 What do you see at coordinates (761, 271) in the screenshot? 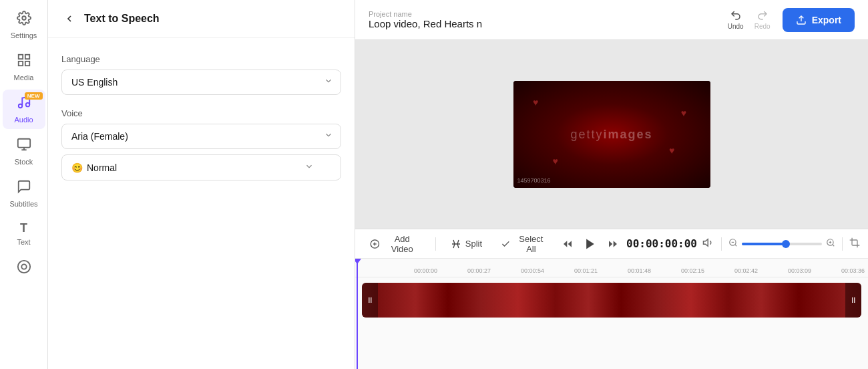
I see `ruler-mark-6: 00:02:42` at bounding box center [761, 271].